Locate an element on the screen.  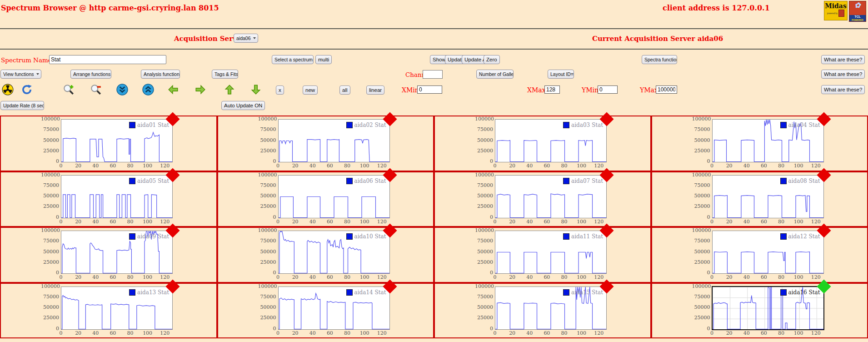
midas-logo: Midas powered by is located at coordinates (836, 11).